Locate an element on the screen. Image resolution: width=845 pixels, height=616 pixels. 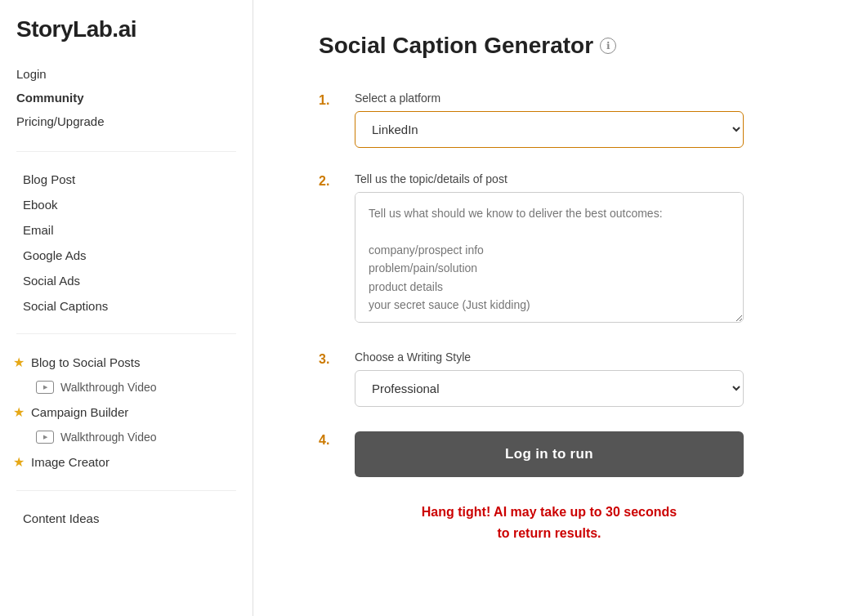
page-title-row: Social Caption Generator ℹ is located at coordinates (549, 46).